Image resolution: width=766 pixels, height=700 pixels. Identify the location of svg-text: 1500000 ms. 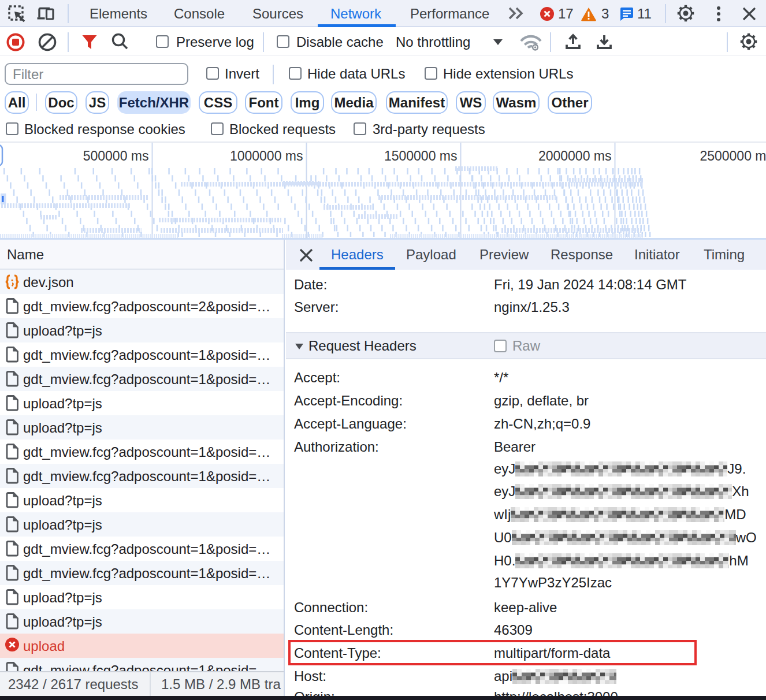
(421, 156).